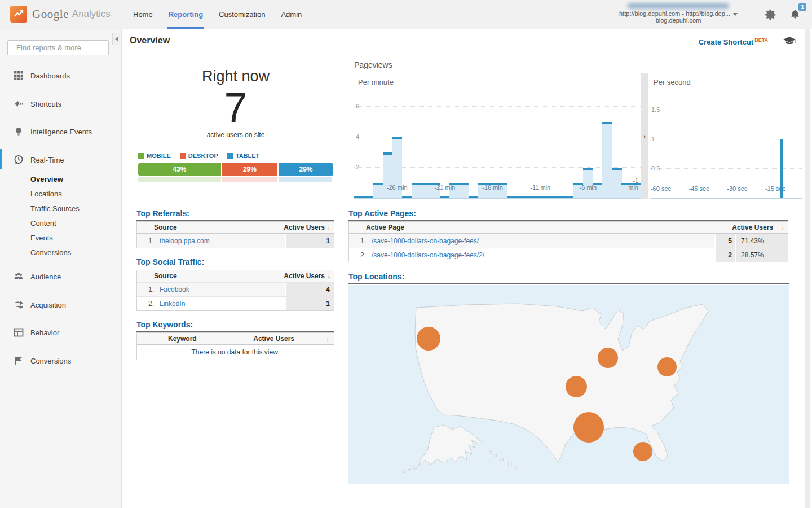 Image resolution: width=812 pixels, height=508 pixels. Describe the element at coordinates (568, 228) in the screenshot. I see `active-pages-header: Active Page Active Users ↓` at that location.